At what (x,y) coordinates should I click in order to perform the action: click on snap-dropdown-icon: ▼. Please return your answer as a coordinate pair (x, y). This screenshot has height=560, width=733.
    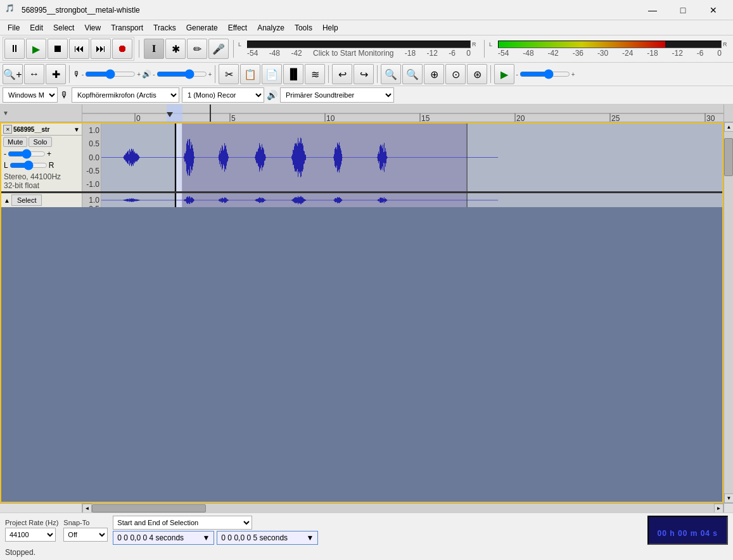
    Looking at the image, I should click on (6, 113).